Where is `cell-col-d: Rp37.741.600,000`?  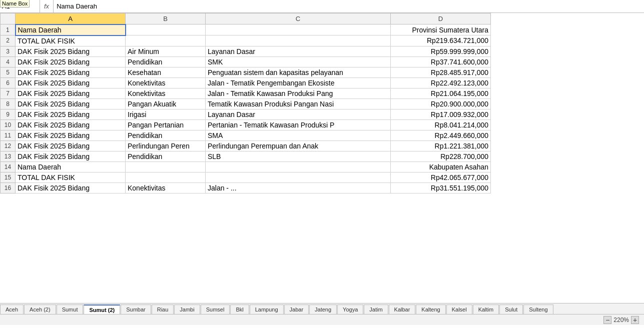 cell-col-d: Rp37.741.600,000 is located at coordinates (441, 62).